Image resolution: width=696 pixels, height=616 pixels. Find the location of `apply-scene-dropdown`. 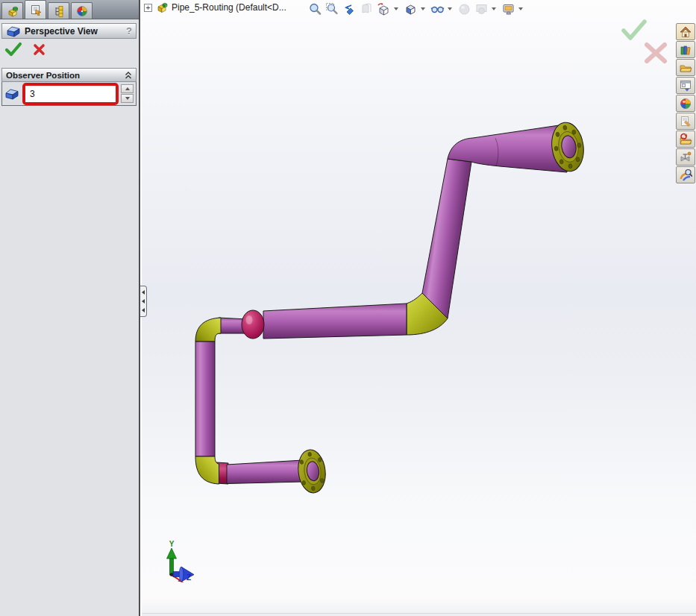

apply-scene-dropdown is located at coordinates (494, 9).